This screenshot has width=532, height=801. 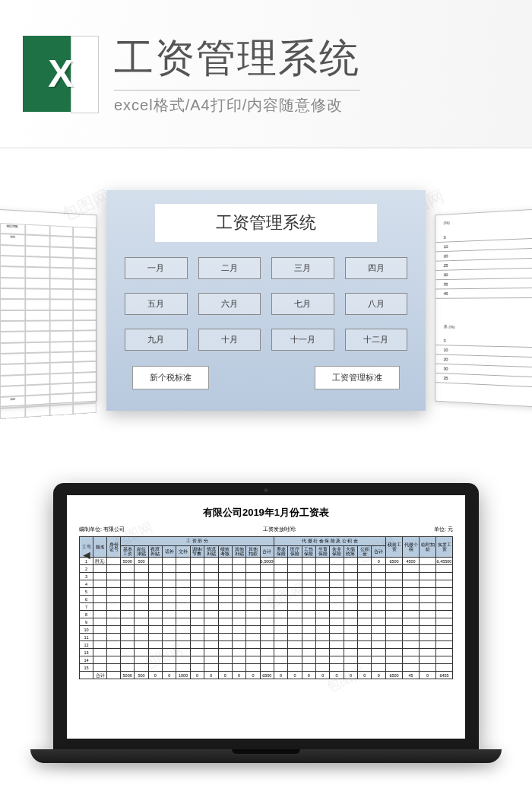 What do you see at coordinates (266, 490) in the screenshot?
I see `camera-icon` at bounding box center [266, 490].